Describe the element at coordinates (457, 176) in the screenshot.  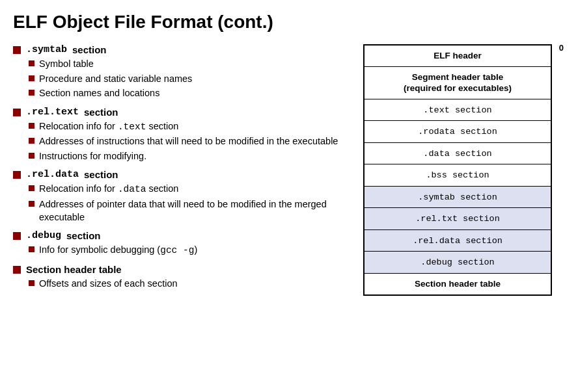
I see `elf-row-label: .bss section` at that location.